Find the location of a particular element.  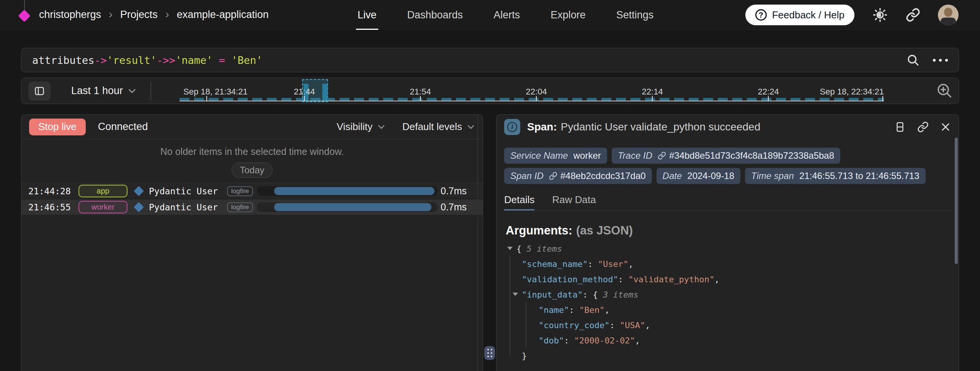

timeline-axis: Sep 18, 21:34:21 Sep 18, 22:34:21 21:442… is located at coordinates (537, 91).